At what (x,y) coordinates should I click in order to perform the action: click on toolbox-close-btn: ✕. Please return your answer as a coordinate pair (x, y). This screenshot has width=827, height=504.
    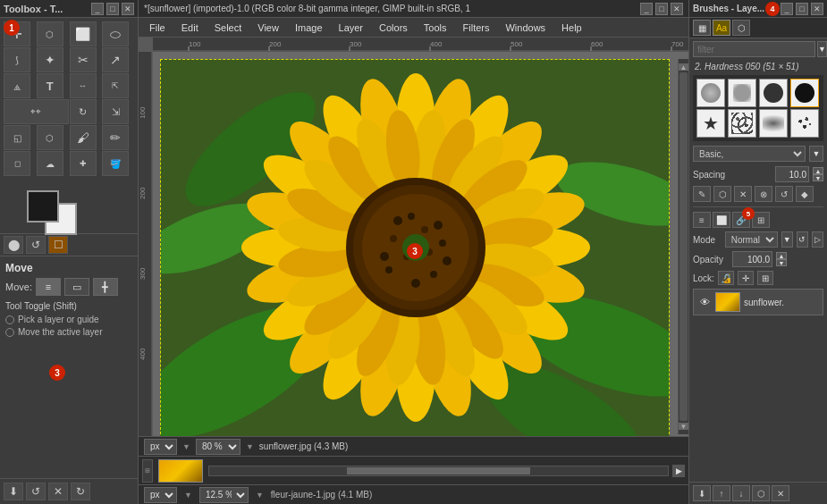
    Looking at the image, I should click on (128, 9).